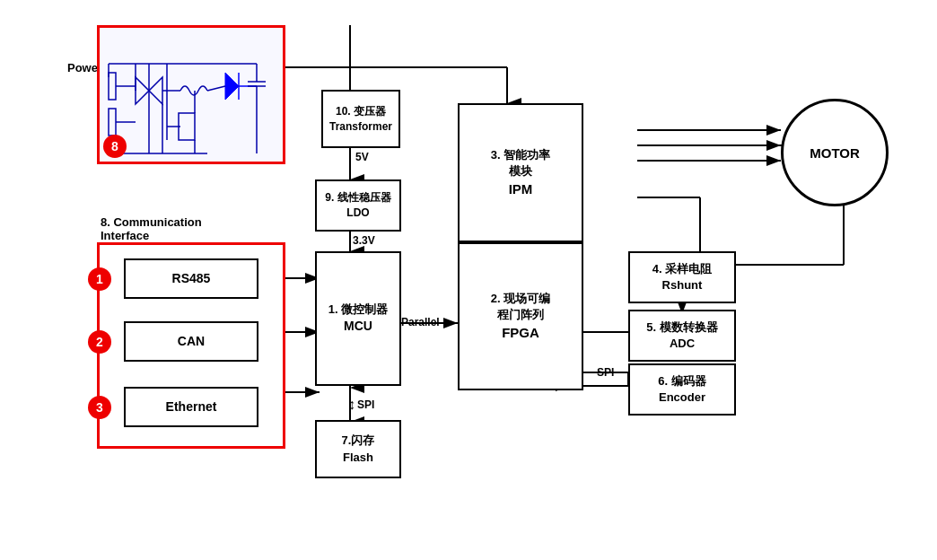  What do you see at coordinates (357, 197) in the screenshot?
I see `ldo-label-cn: 9. 线性稳压器` at bounding box center [357, 197].